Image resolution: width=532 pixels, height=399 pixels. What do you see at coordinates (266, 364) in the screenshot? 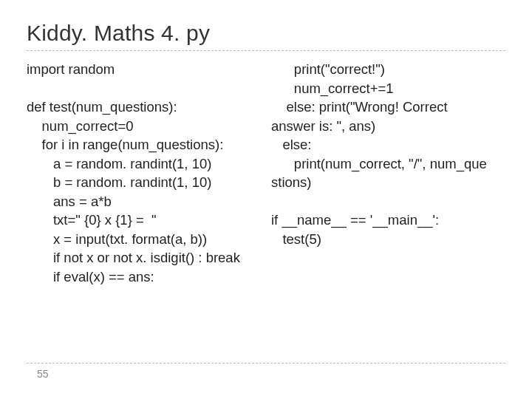
I see `footer-divider` at bounding box center [266, 364].